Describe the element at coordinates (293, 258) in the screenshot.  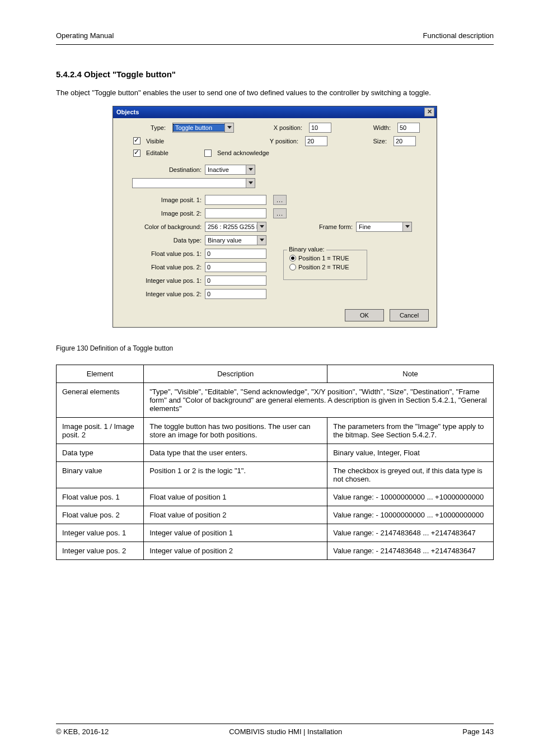
I see `binary-opt1-radio` at that location.